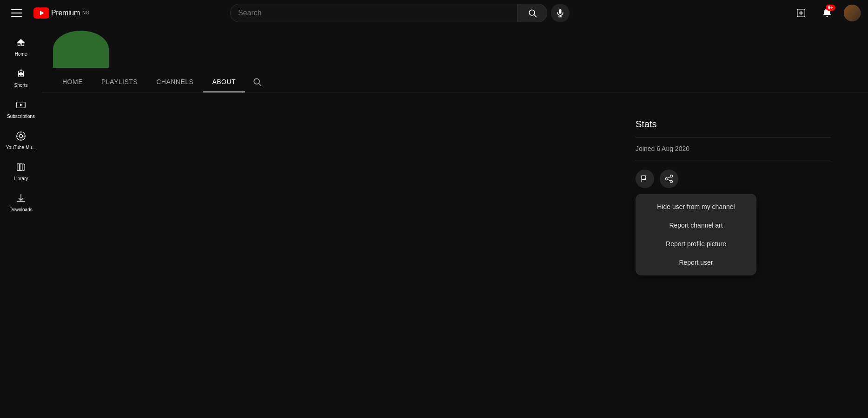  What do you see at coordinates (17, 13) in the screenshot?
I see `hamburger-icon` at bounding box center [17, 13].